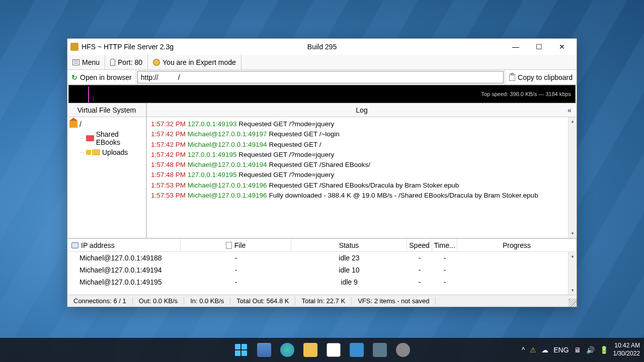 The width and height of the screenshot is (644, 362). Describe the element at coordinates (322, 274) in the screenshot. I see `connections-rows: Michael@127.0.0.1:49188-idle 23--Michael…` at that location.